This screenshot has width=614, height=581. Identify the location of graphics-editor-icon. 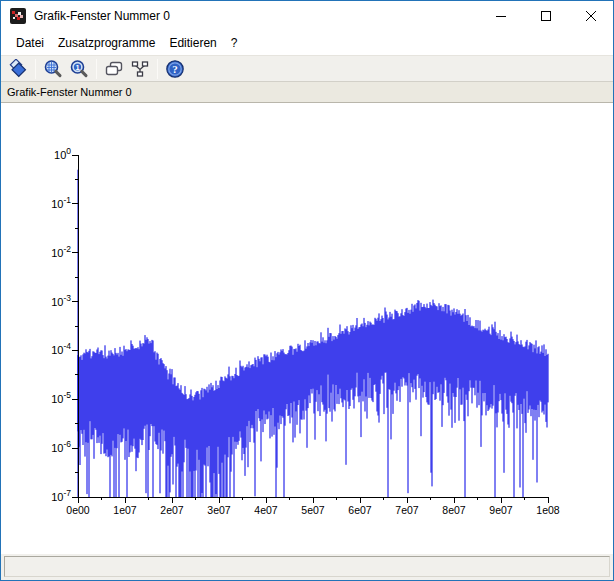
(140, 69).